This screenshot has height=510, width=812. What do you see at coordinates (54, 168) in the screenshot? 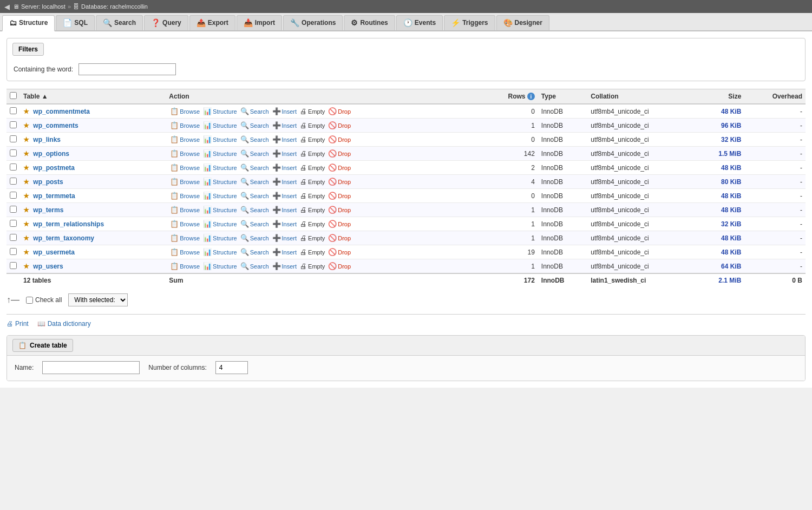
I see `table-name-link: wp_postmeta` at bounding box center [54, 168].